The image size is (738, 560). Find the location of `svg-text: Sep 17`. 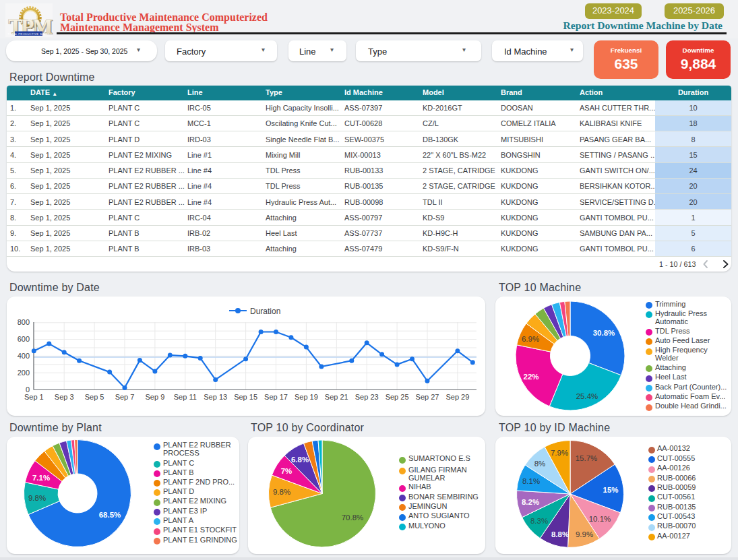

svg-text: Sep 17 is located at coordinates (276, 397).